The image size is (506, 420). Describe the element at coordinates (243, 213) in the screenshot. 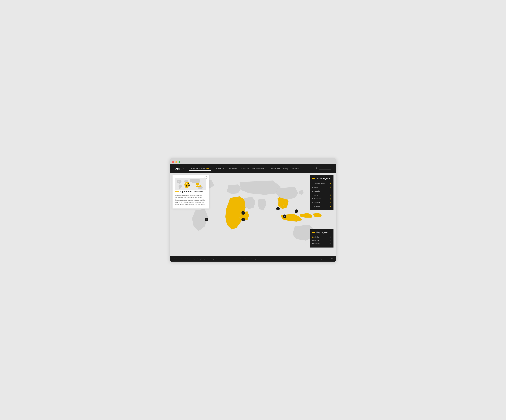

I see `map-marker-3: 3` at that location.